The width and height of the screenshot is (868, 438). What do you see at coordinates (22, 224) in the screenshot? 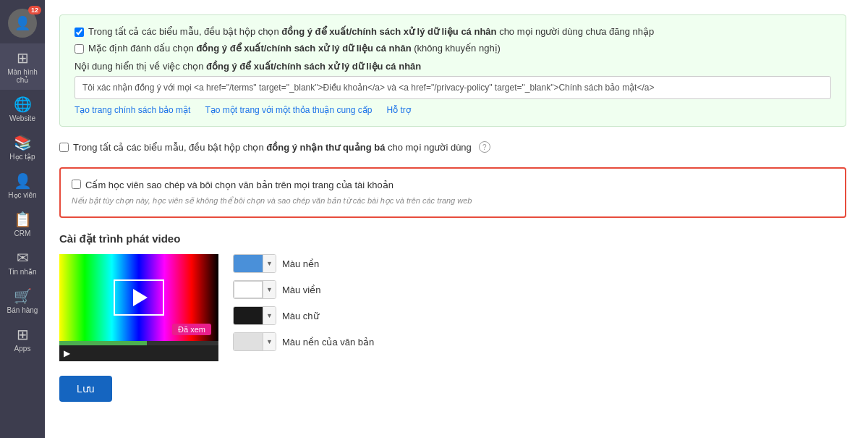
I see `sidebar-item-crm: 📋 CRM` at bounding box center [22, 224].